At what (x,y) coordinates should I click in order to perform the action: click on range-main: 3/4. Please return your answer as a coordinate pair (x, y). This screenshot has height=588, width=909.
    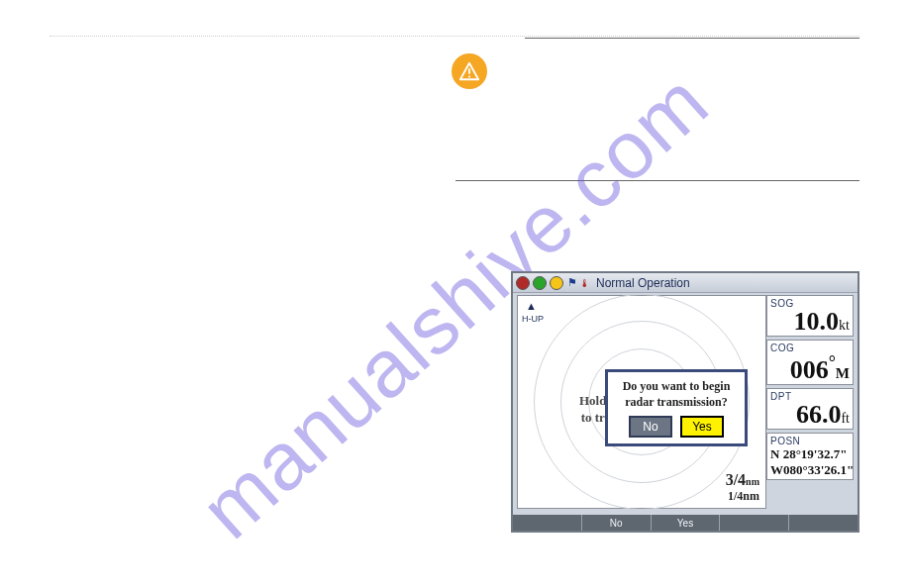
    Looking at the image, I should click on (736, 479).